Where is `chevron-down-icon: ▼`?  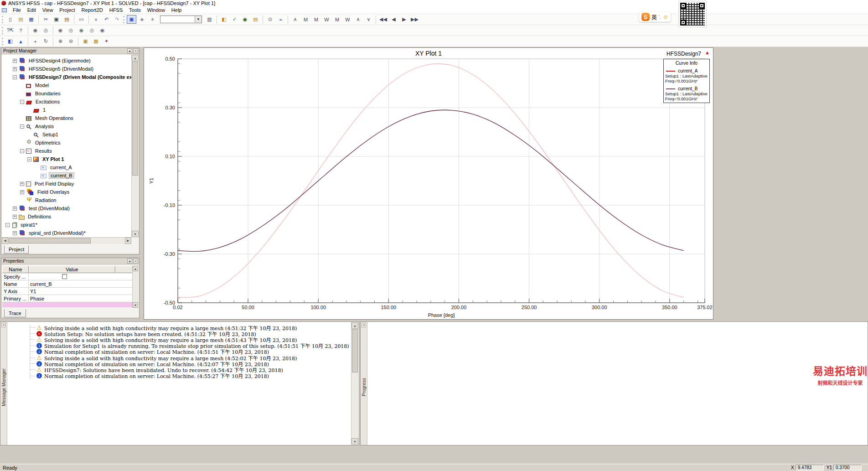
chevron-down-icon: ▼ is located at coordinates (198, 19).